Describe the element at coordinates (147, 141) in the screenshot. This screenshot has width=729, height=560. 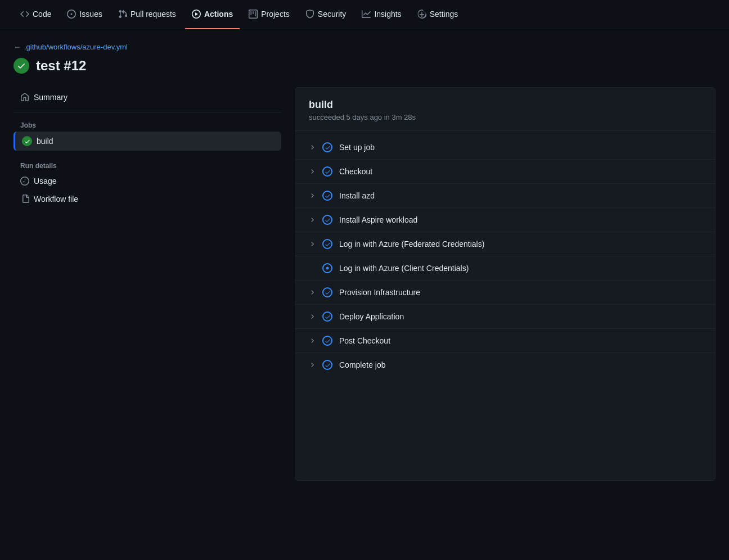
I see `sidebar-job-build: build` at that location.